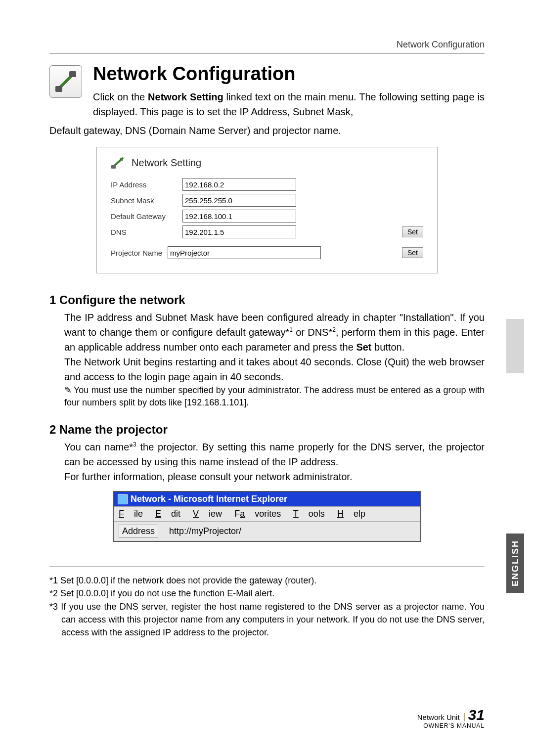  What do you see at coordinates (267, 580) in the screenshot?
I see `footnote-1: *1 Set [0.0.0.0] if the network does not…` at bounding box center [267, 580].